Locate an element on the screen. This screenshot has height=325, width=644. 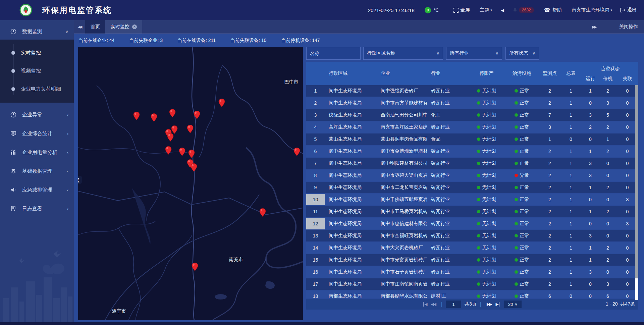
fullscreen-button: 全屏 is located at coordinates (462, 10).